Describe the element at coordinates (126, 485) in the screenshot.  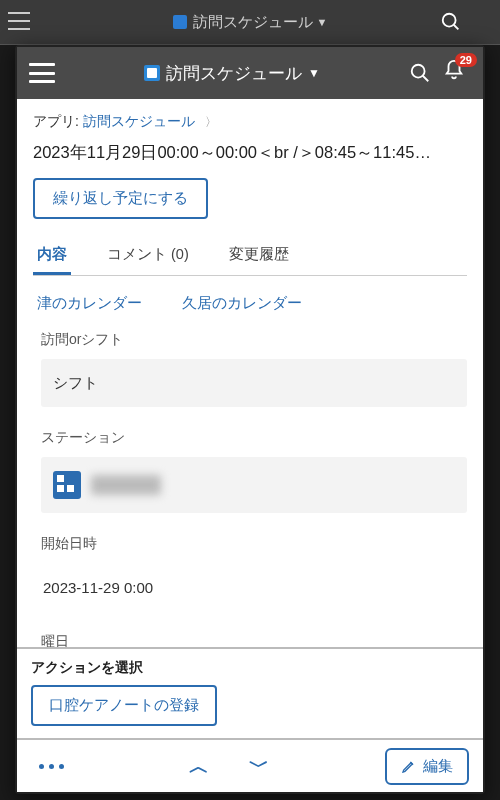
I see `station-name-redacted` at that location.